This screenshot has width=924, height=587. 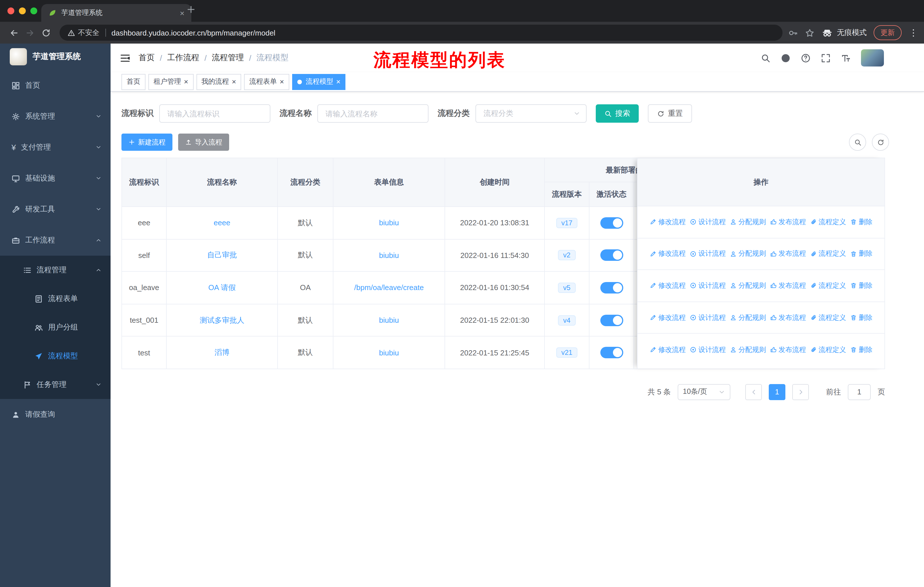 What do you see at coordinates (857, 142) in the screenshot?
I see `show-search-button` at bounding box center [857, 142].